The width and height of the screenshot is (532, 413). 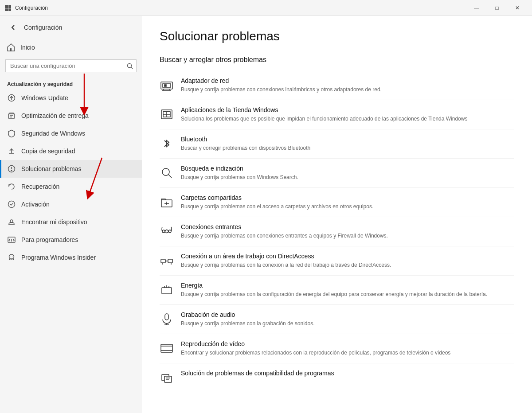 I want to click on shared-folders-desc: Busque y corrija problemas con el acceso…, so click(x=348, y=206).